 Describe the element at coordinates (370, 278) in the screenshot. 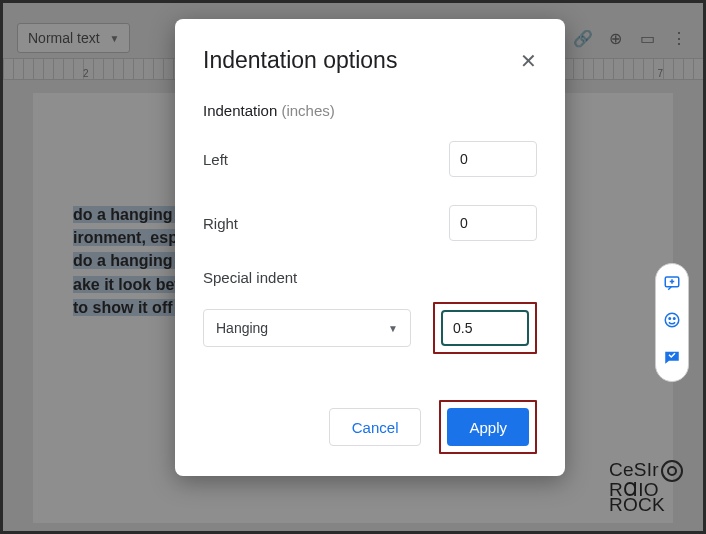

I see `special-indent-label: Special indent` at that location.